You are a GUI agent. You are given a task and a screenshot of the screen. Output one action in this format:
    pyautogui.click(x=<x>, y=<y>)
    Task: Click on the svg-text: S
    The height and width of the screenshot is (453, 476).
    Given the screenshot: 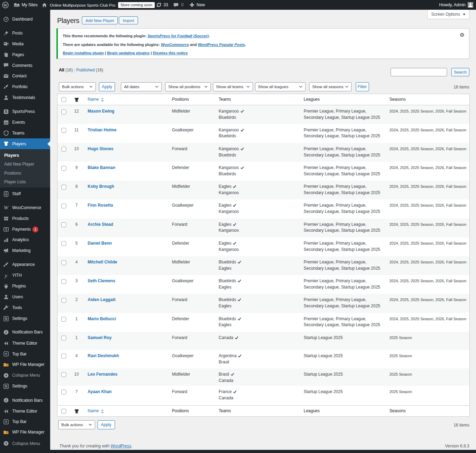 What is the action you would take?
    pyautogui.click(x=6, y=112)
    